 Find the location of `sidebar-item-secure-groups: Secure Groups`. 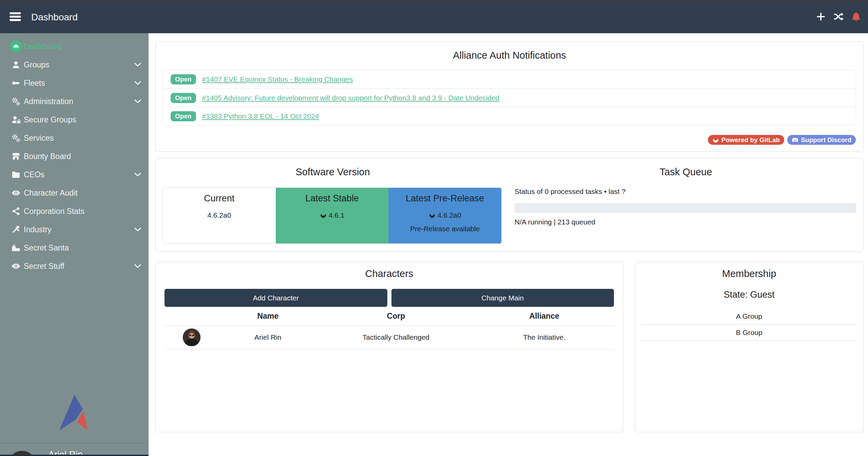

sidebar-item-secure-groups: Secure Groups is located at coordinates (74, 120).